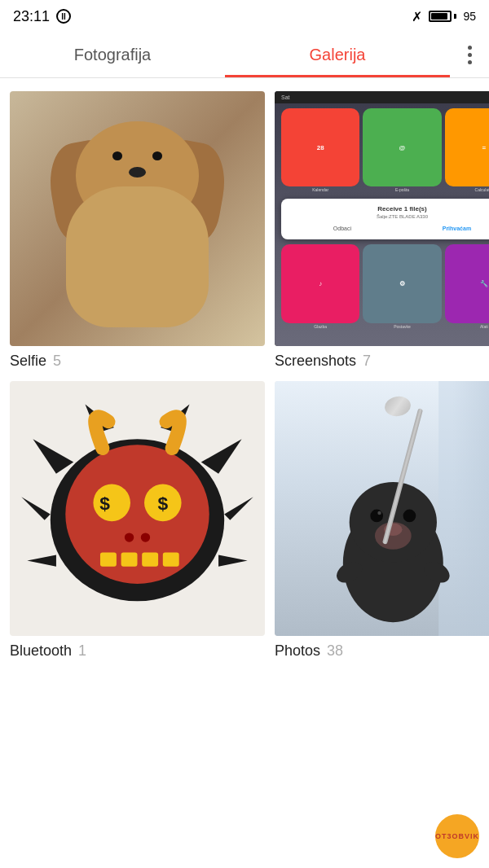 Image resolution: width=489 pixels, height=868 pixels. What do you see at coordinates (381, 218) in the screenshot?
I see `screenshot-phone: Sat ••• 28 Odbaci Kalendar @ E-pošta` at bounding box center [381, 218].